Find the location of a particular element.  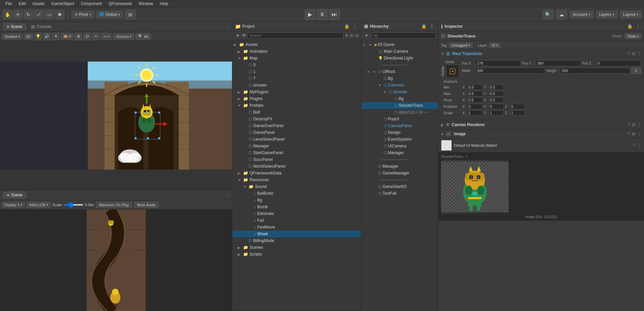

hierarchy-options: ⋮ is located at coordinates (435, 45).